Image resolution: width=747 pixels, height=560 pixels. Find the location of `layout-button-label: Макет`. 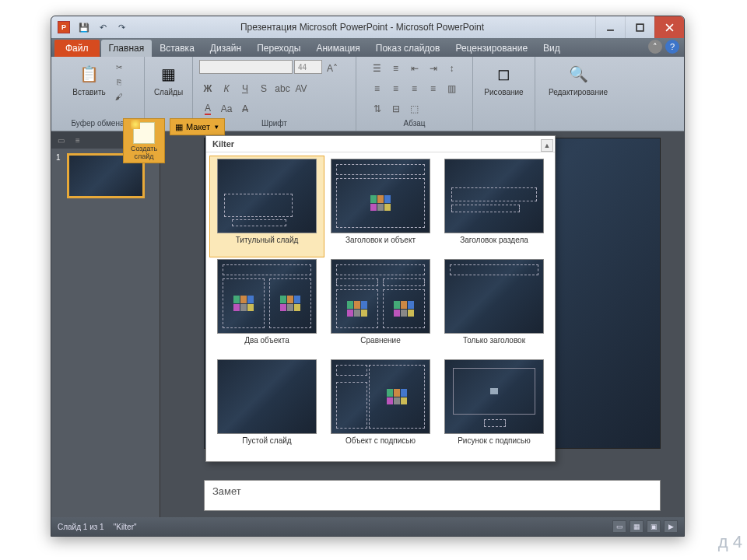

layout-button-label: Макет is located at coordinates (198, 127).